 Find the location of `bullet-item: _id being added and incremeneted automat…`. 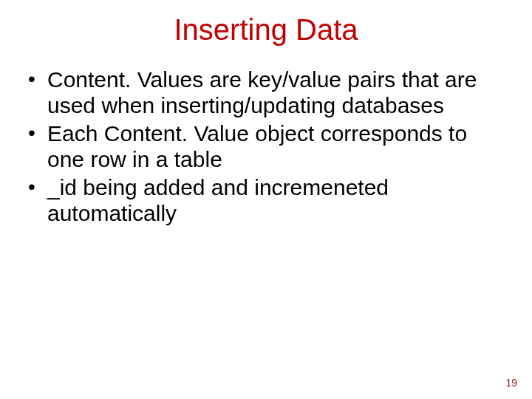

bullet-item: _id being added and incremeneted automat… is located at coordinates (266, 201).